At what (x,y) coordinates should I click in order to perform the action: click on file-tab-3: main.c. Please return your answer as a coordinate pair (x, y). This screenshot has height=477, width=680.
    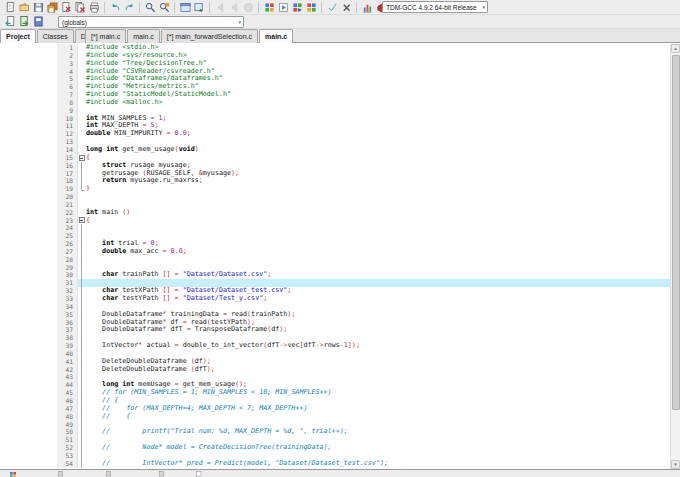
    Looking at the image, I should click on (276, 36).